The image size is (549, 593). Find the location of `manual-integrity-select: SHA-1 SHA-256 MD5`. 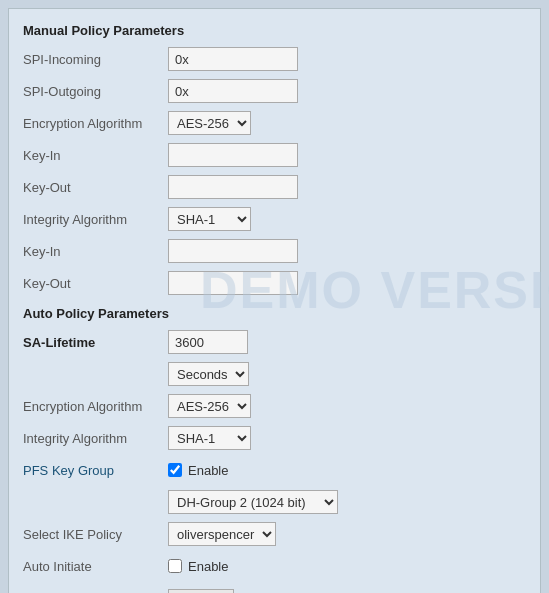

manual-integrity-select: SHA-1 SHA-256 MD5 is located at coordinates (210, 219).